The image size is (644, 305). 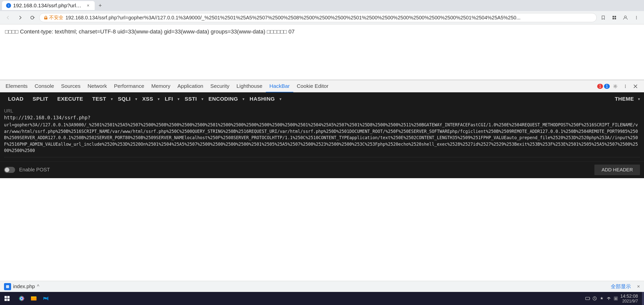 What do you see at coordinates (612, 298) in the screenshot?
I see `taskbar-tray: 英 14:52:08 2021/9/7` at bounding box center [612, 298].